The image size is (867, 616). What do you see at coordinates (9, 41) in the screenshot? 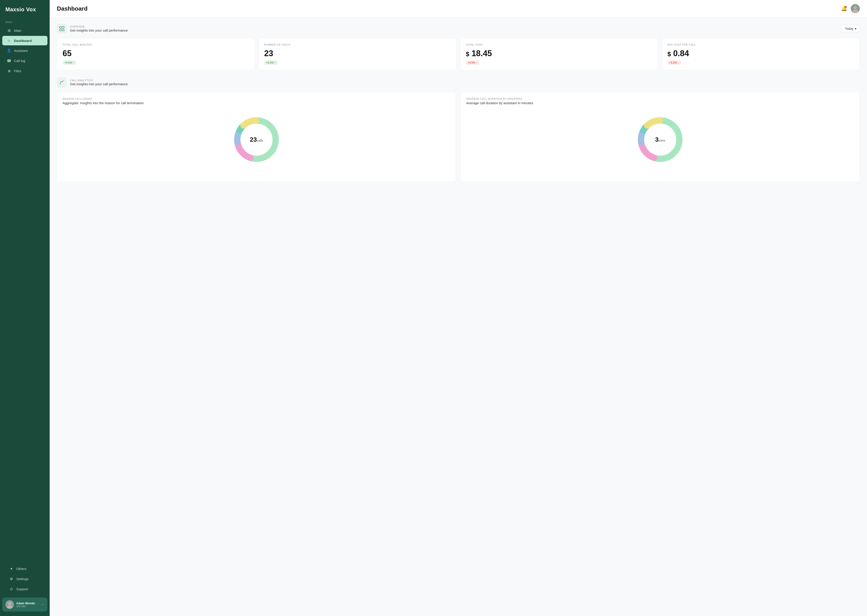
I see `dashboard-icon: ⌂` at bounding box center [9, 41].